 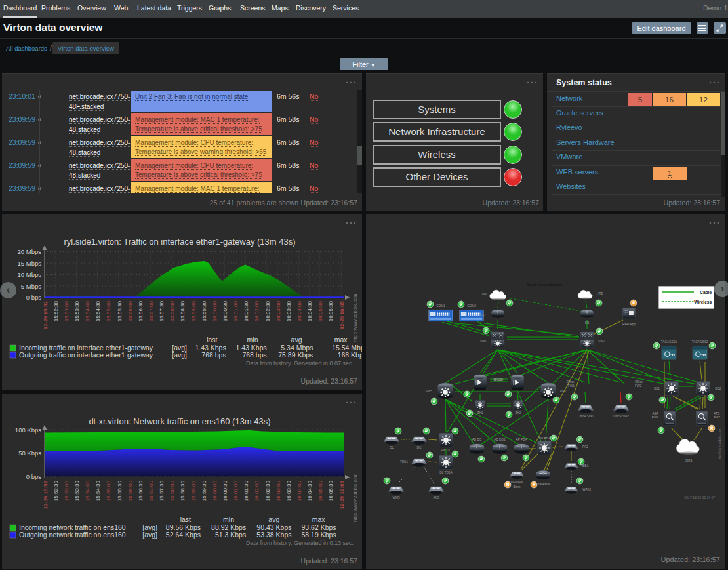 I want to click on svg-text: SC2, so click(x=718, y=388).